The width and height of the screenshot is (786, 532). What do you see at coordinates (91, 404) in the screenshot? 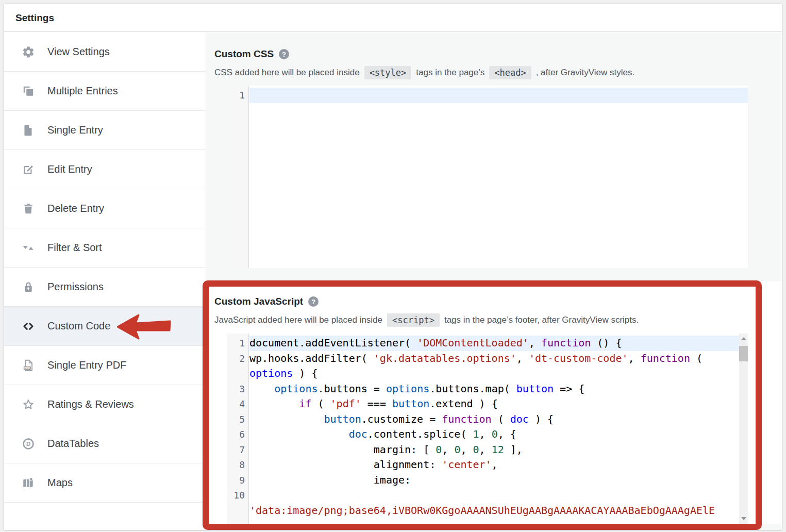
I see `sidebar-item-label: Ratings & Reviews` at bounding box center [91, 404].